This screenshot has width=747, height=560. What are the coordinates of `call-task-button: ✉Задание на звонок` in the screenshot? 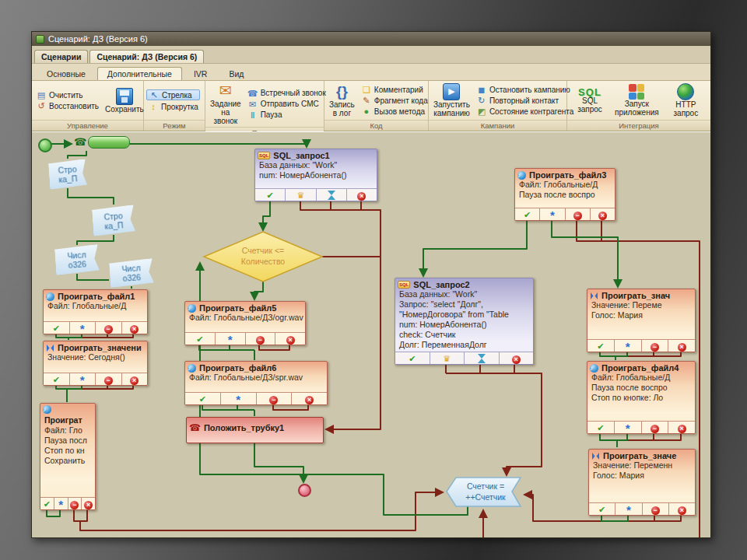 It's located at (226, 104).